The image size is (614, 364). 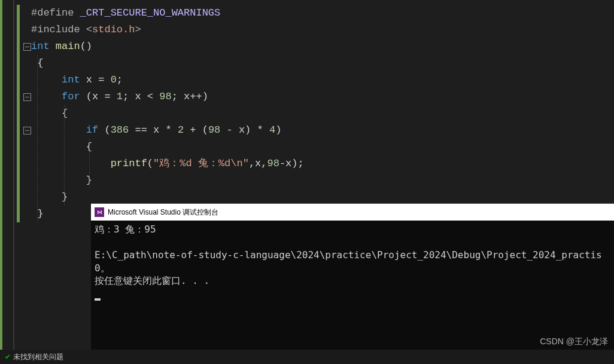 I want to click on code-line: int x = 0;, so click(x=323, y=80).